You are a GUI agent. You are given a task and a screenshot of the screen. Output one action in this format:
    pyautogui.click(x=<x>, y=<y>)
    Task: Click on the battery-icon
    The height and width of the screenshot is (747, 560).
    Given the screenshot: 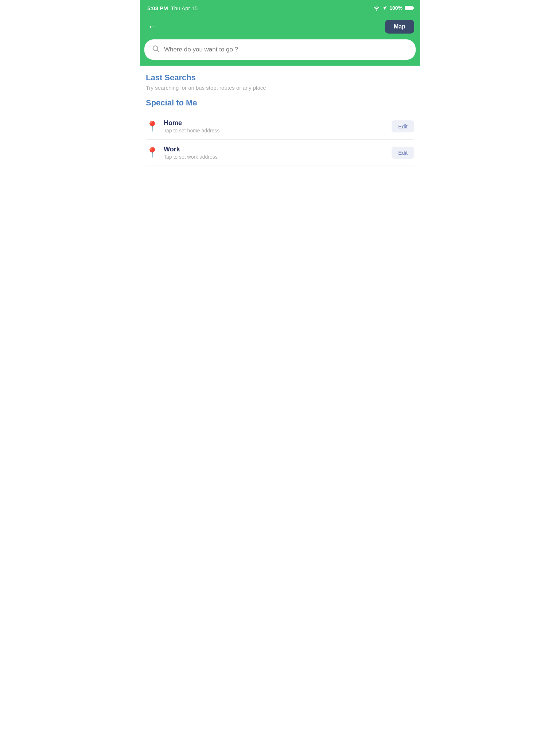 What is the action you would take?
    pyautogui.click(x=409, y=8)
    